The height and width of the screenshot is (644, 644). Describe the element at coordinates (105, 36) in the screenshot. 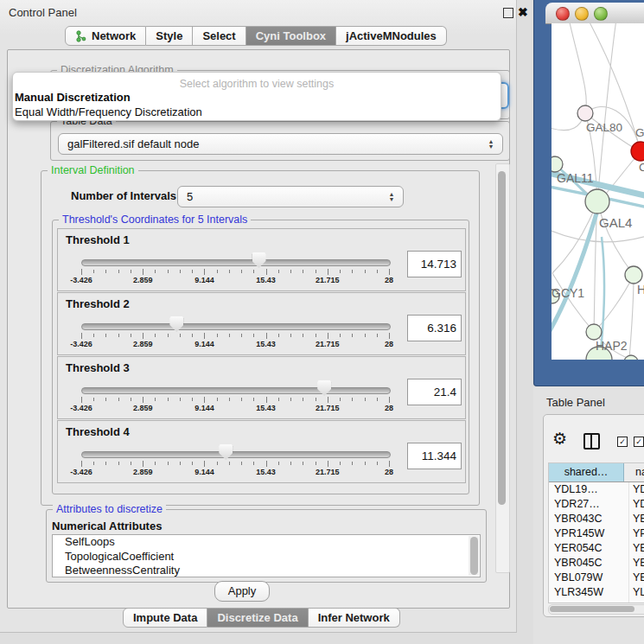

I see `tab-network: Network` at that location.